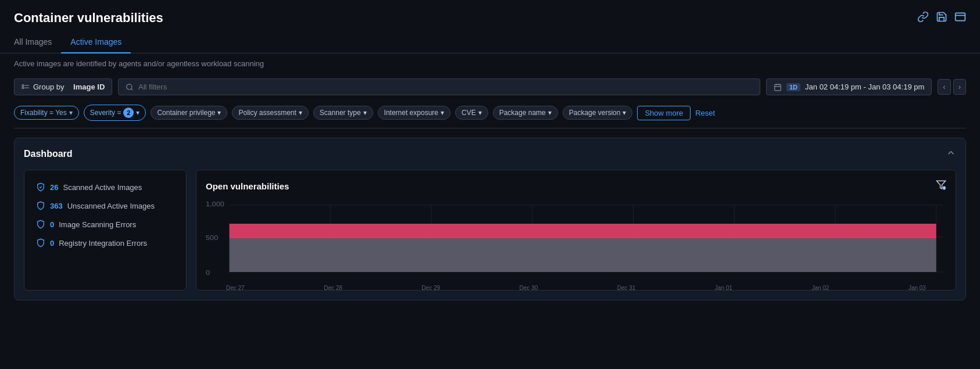  What do you see at coordinates (102, 187) in the screenshot?
I see `scanned-label: Scanned Active Images` at bounding box center [102, 187].